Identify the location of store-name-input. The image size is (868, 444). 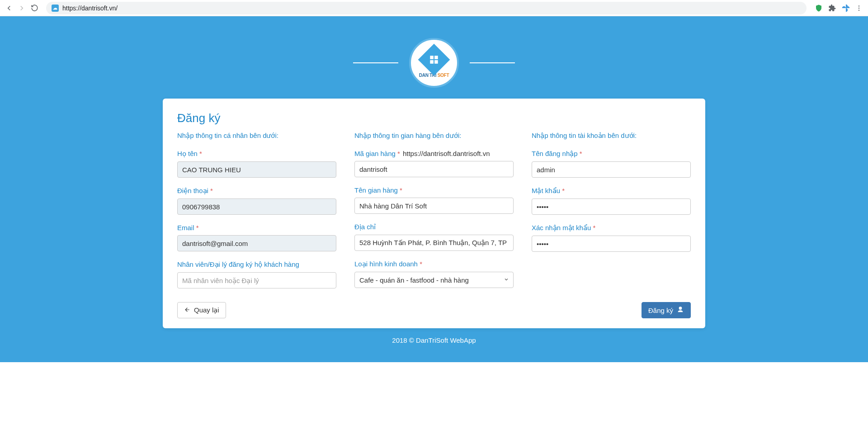
(434, 206).